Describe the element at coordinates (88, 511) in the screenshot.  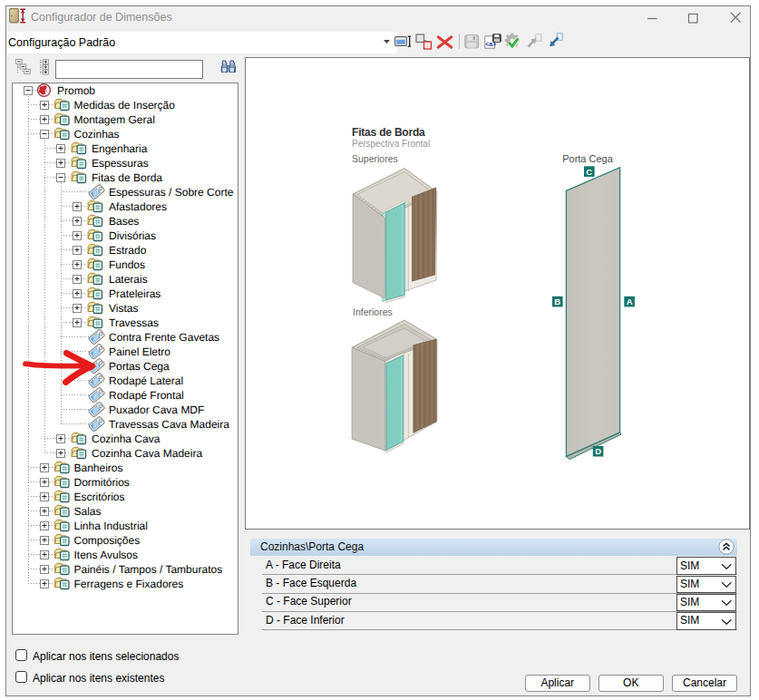
I see `svg-text: Salas` at that location.